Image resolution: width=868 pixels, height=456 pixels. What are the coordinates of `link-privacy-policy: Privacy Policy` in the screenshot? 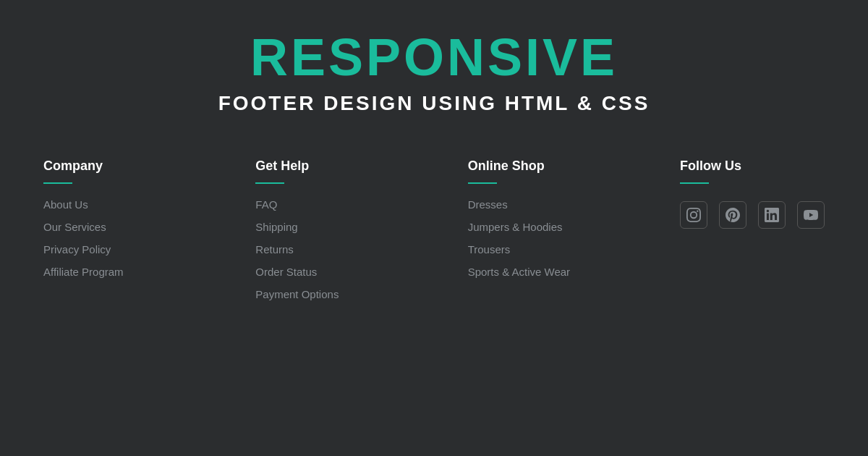 It's located at (109, 249).